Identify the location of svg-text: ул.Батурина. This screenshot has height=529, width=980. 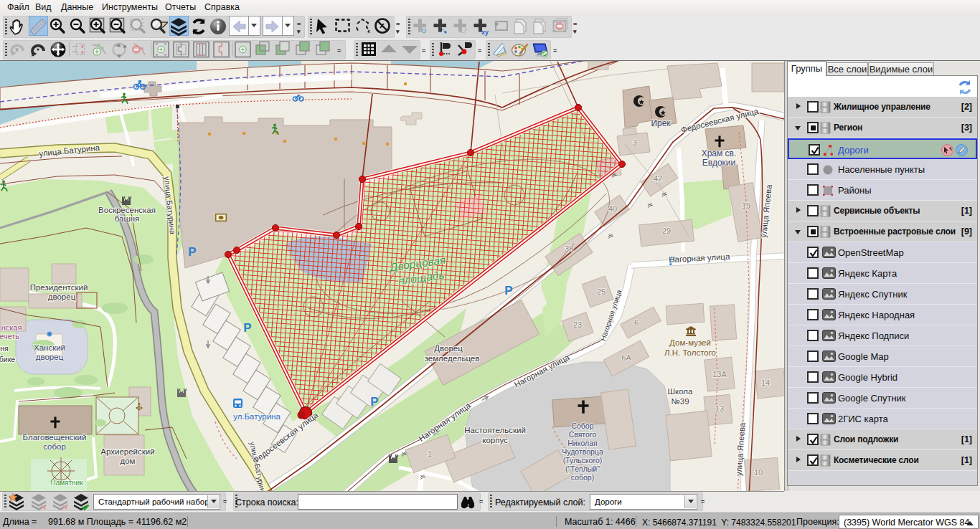
(257, 416).